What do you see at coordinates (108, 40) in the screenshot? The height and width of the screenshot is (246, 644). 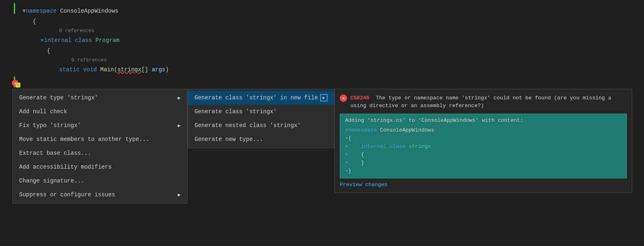 I see `class-name-program: Program` at bounding box center [108, 40].